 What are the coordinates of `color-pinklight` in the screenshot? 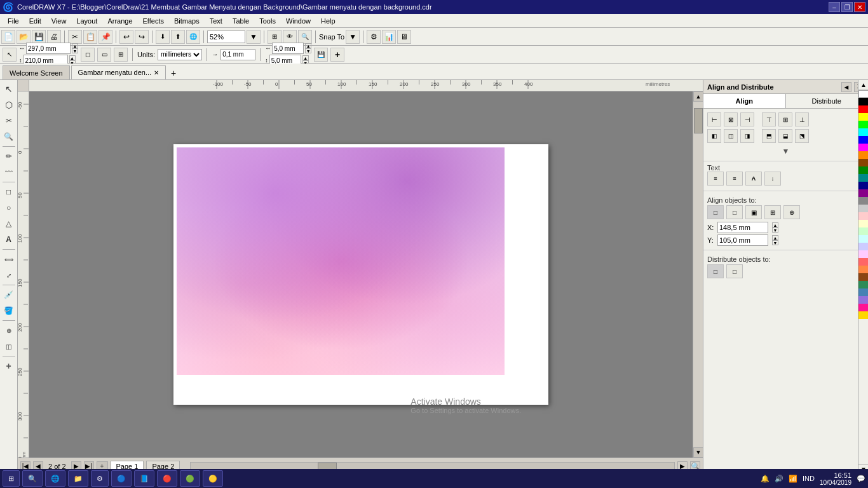 It's located at (863, 216).